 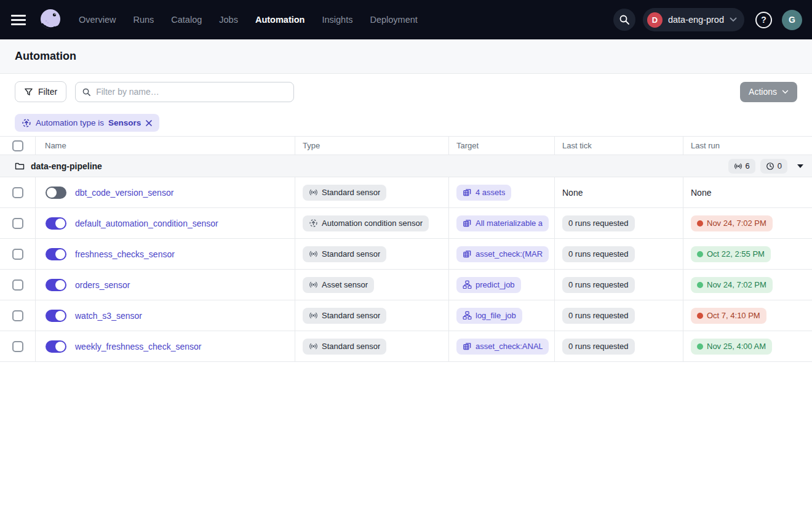 I want to click on column-header-last-tick: Last tick, so click(x=619, y=145).